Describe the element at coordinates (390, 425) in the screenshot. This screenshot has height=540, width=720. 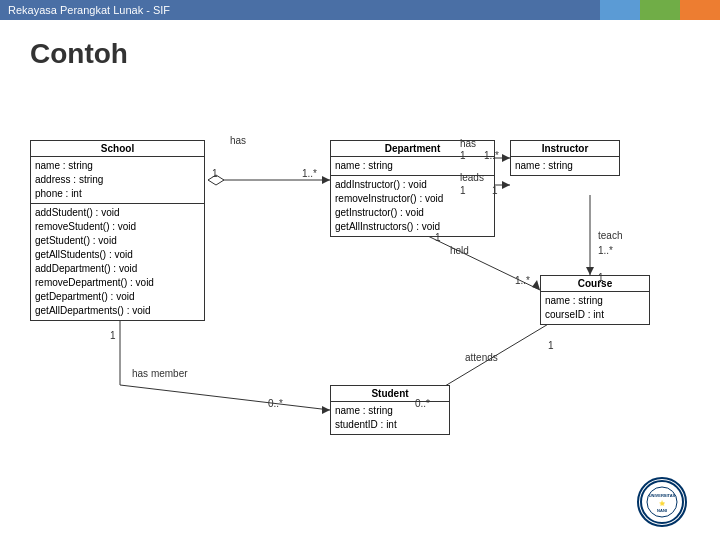
I see `student-attr-2: studentID : int` at that location.